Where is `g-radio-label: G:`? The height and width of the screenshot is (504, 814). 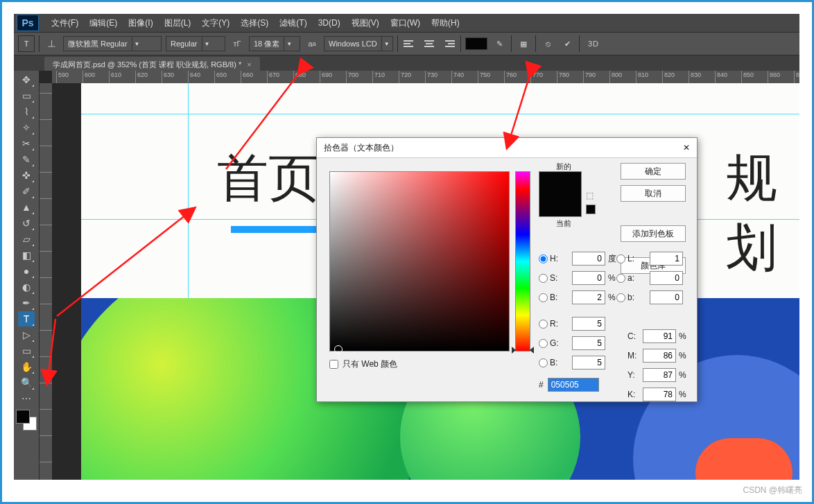
g-radio-label: G: is located at coordinates (555, 343).